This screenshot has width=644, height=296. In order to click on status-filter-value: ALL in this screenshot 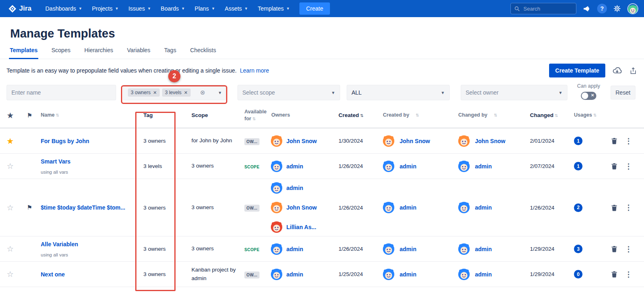, I will do `click(357, 93)`.